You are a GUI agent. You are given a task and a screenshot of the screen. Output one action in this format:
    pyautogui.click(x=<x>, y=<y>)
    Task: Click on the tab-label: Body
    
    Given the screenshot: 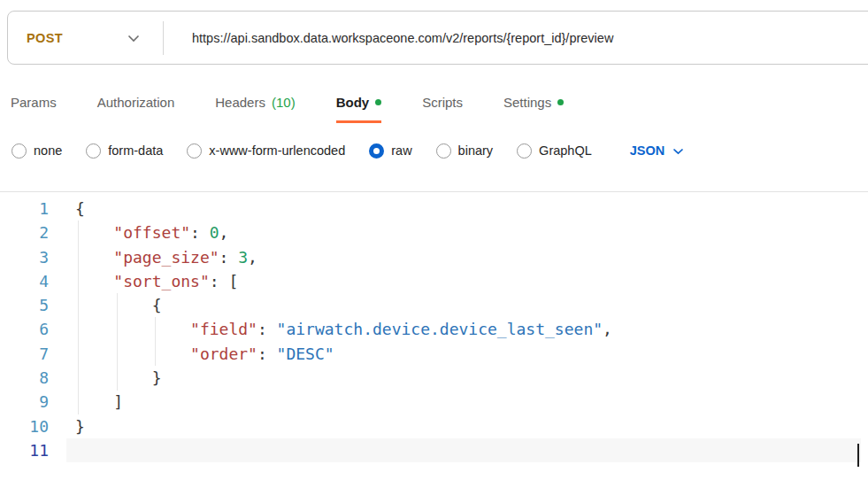 What is the action you would take?
    pyautogui.click(x=353, y=103)
    